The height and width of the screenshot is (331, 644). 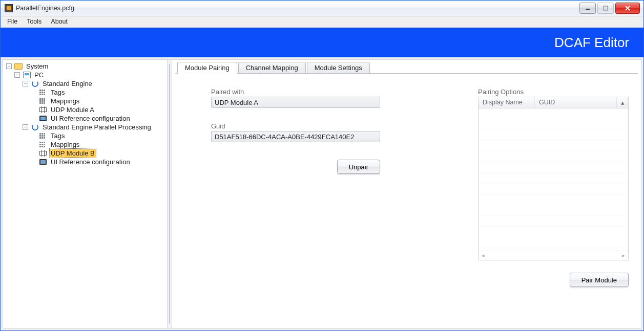 What do you see at coordinates (553, 180) in the screenshot?
I see `grid-body` at bounding box center [553, 180].